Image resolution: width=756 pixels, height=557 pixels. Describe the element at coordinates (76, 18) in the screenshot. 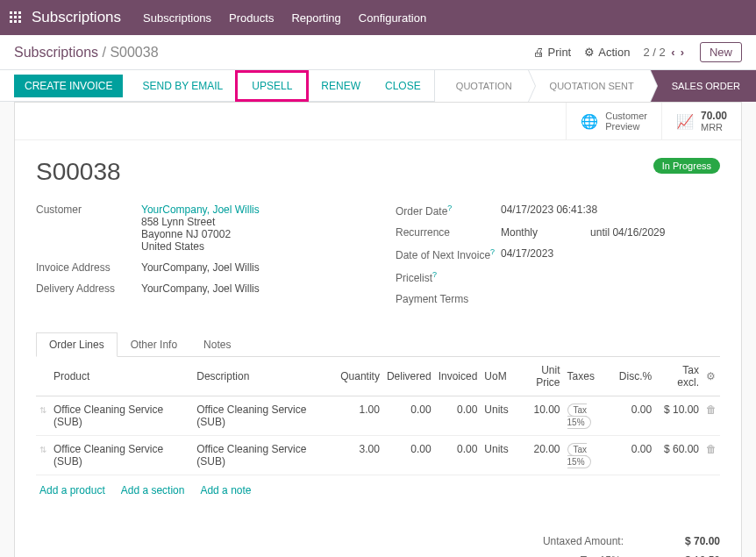

I see `app-title: Subscriptions` at that location.